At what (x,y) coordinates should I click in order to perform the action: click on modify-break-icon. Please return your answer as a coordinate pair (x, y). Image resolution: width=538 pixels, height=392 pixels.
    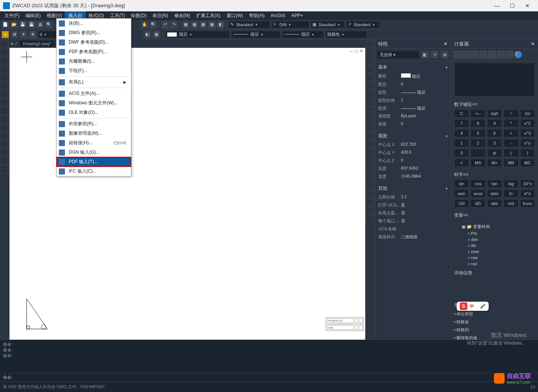
    Looking at the image, I should click on (370, 136).